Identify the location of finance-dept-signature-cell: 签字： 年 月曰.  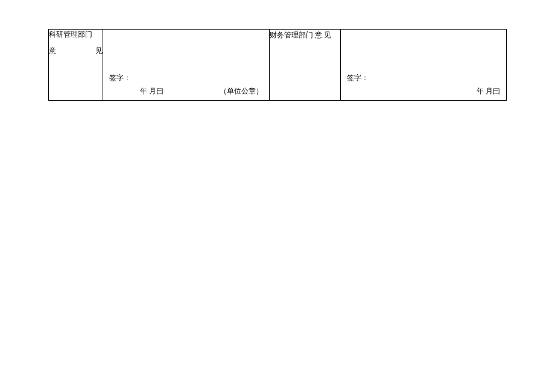
(423, 65).